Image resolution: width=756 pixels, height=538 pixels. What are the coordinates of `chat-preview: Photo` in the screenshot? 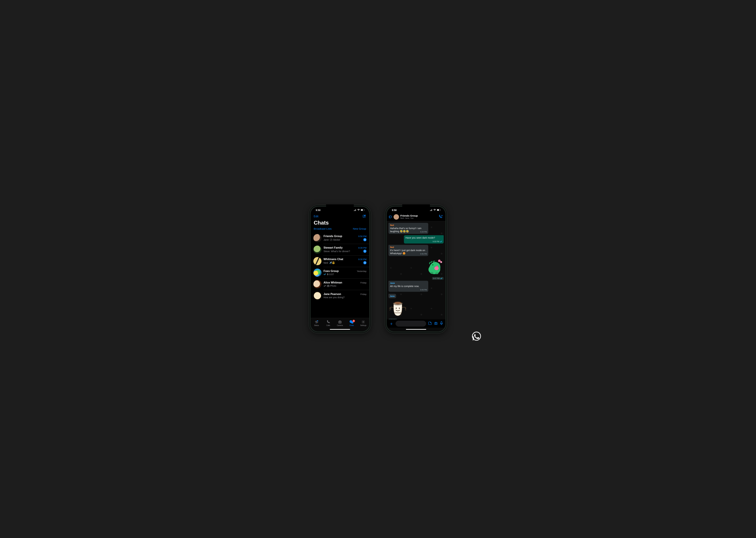 It's located at (330, 286).